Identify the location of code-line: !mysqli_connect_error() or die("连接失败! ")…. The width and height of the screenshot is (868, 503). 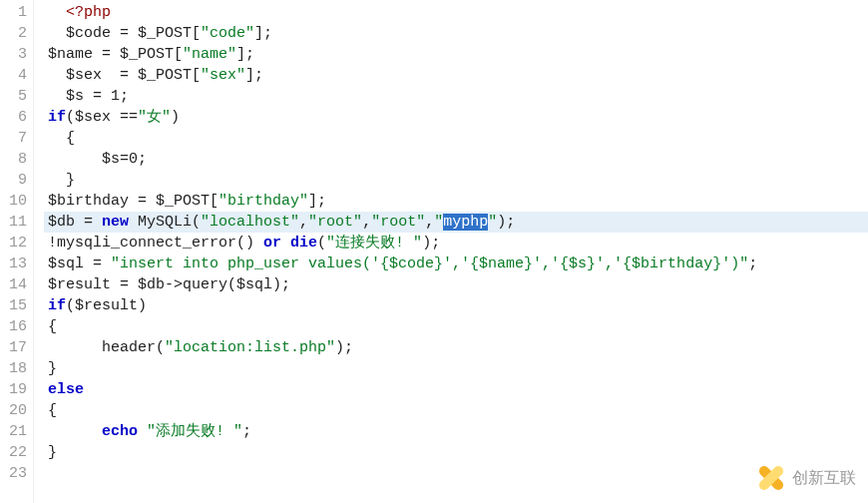
(456, 244).